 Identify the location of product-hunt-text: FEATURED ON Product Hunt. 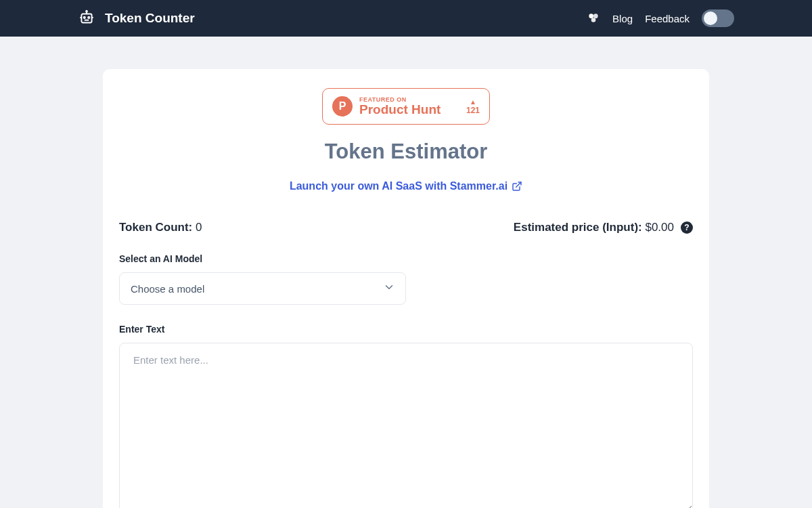
(409, 107).